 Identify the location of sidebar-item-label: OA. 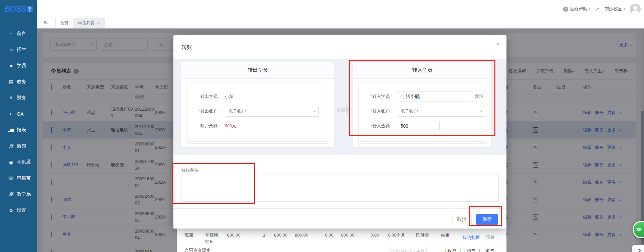
(20, 114).